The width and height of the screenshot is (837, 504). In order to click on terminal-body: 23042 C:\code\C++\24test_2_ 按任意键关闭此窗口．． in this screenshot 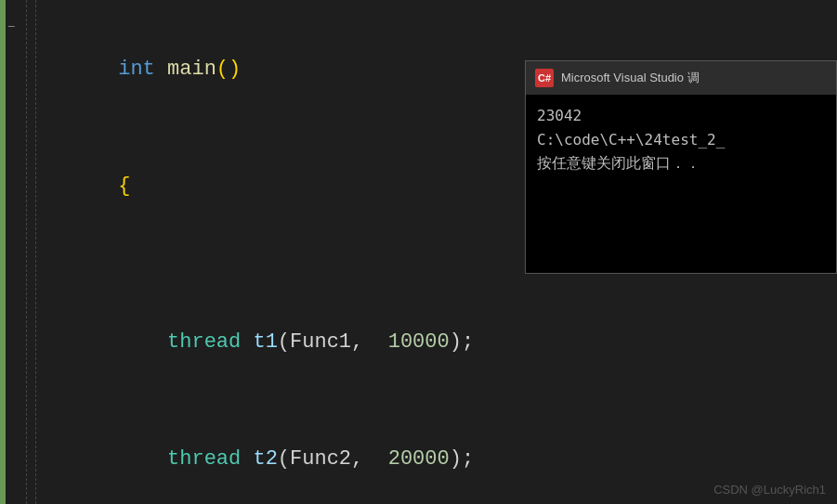, I will do `click(681, 184)`.